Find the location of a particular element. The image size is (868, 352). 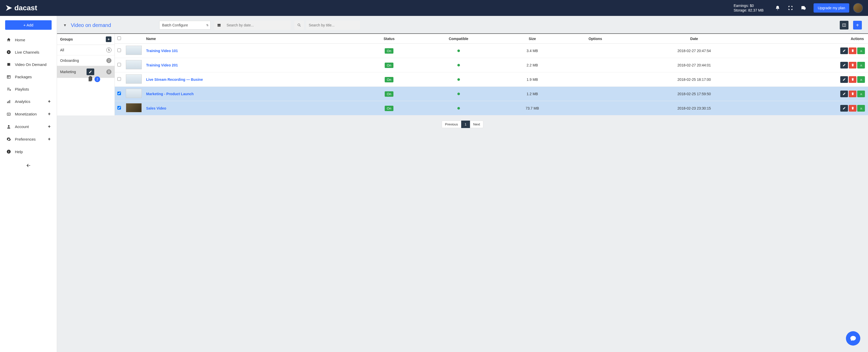

nav-live-channels: Live Channels is located at coordinates (28, 52).